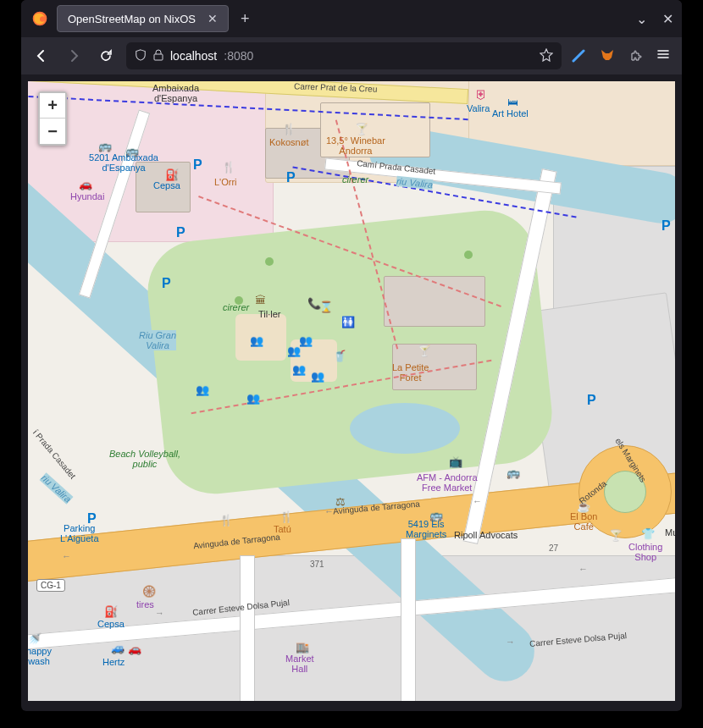 This screenshot has height=728, width=703. Describe the element at coordinates (132, 19) in the screenshot. I see `tab-title: OpenStreetMap on NixOS` at that location.